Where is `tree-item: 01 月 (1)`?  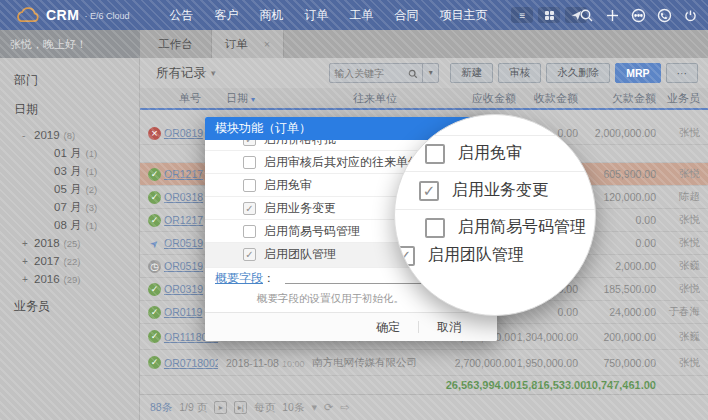
tree-item: 01 月 (1) is located at coordinates (70, 153).